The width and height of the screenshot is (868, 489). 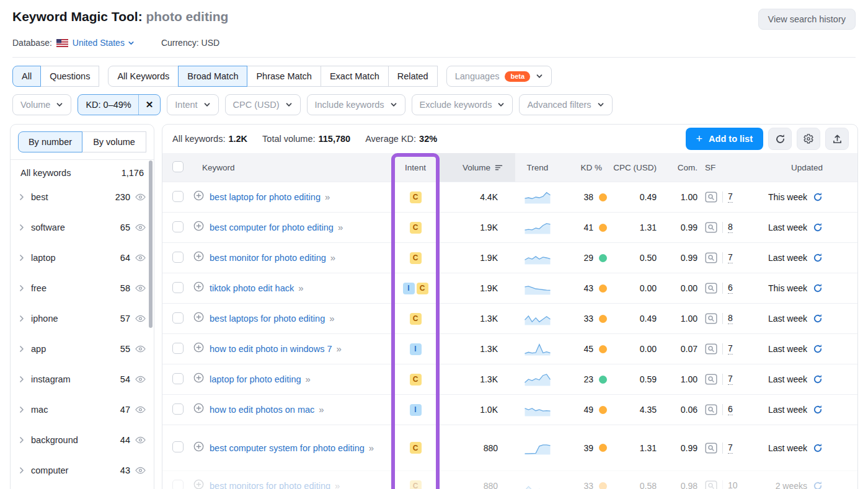 I want to click on sf-value: 6, so click(x=730, y=410).